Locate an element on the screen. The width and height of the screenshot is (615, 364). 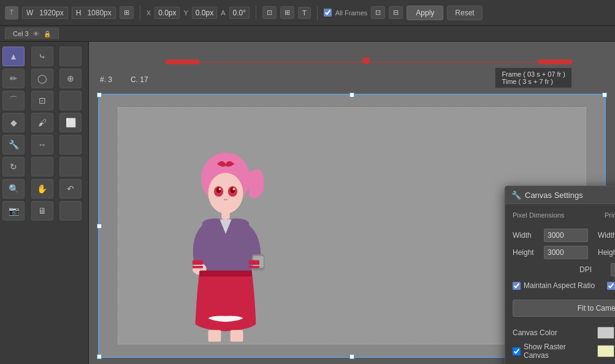
tab-label: Cel 3 is located at coordinates (21, 34).